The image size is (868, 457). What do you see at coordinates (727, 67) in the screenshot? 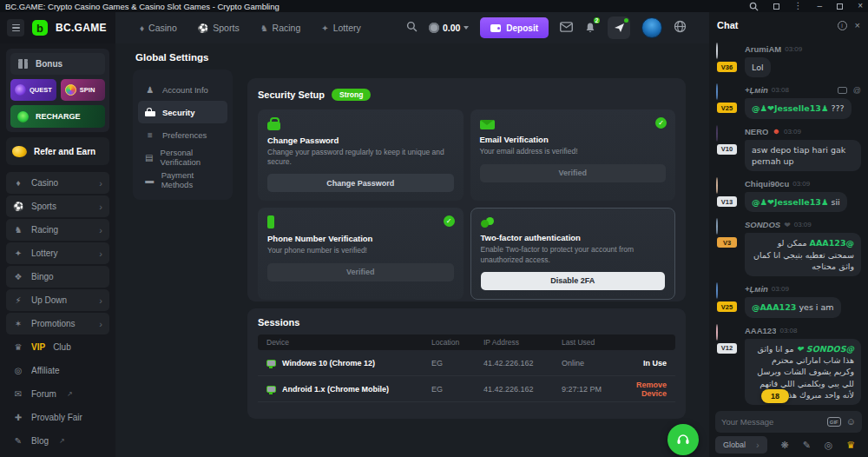
I see `vip-level-badge: V36` at bounding box center [727, 67].